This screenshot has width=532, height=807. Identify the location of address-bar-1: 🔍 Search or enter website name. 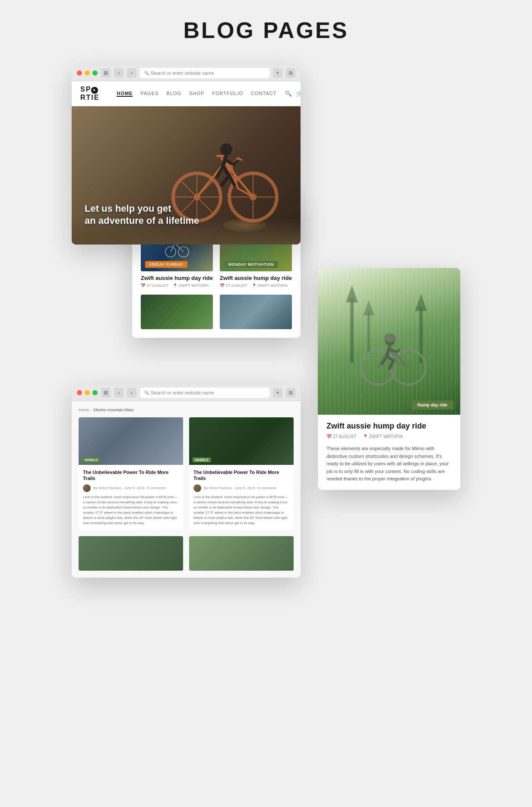
(205, 73).